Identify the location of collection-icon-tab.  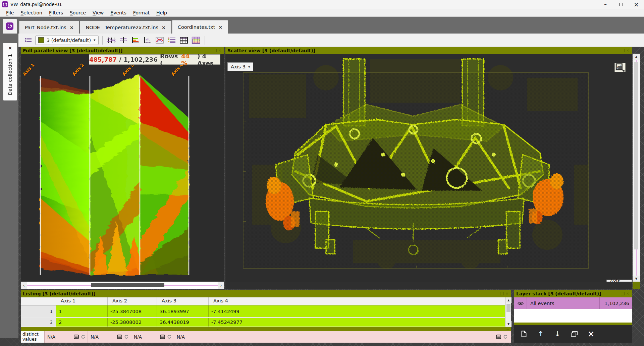
(10, 26).